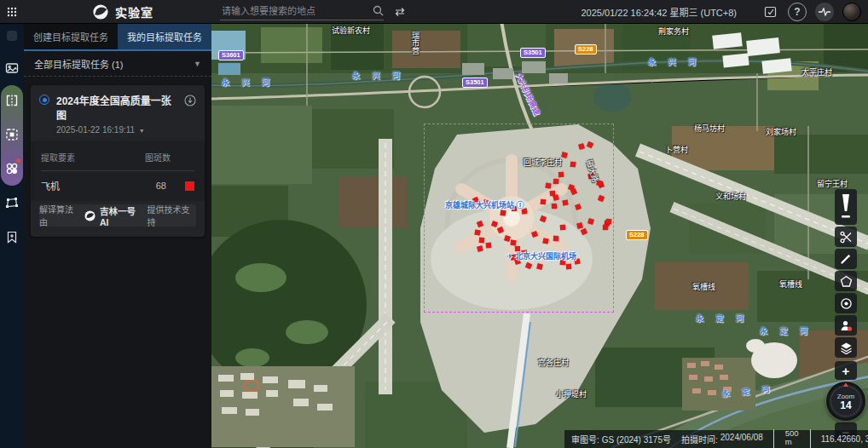  Describe the element at coordinates (118, 186) in the screenshot. I see `table-row: 飞机 68` at that location.